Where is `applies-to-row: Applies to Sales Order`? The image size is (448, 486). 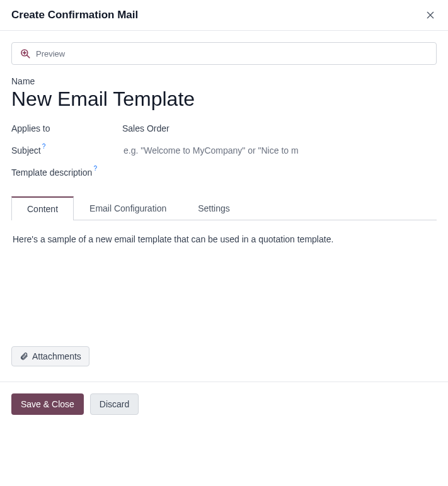 applies-to-row: Applies to Sales Order is located at coordinates (224, 128).